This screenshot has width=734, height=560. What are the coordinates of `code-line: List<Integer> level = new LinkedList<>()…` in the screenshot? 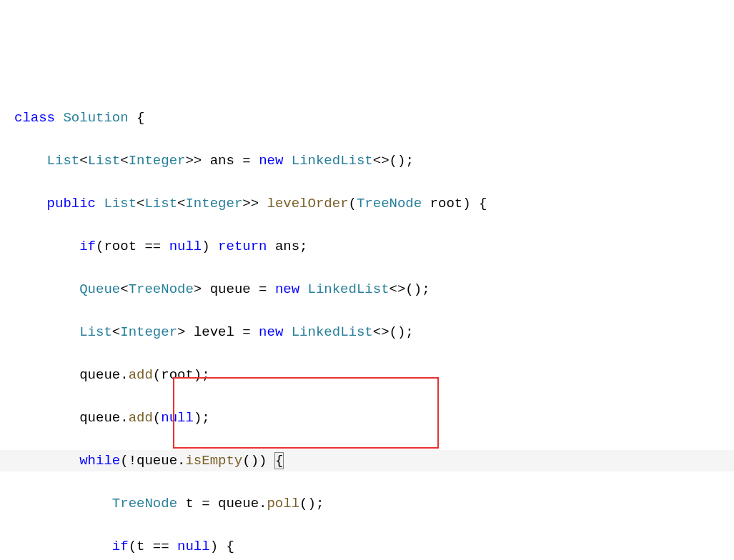 It's located at (375, 332).